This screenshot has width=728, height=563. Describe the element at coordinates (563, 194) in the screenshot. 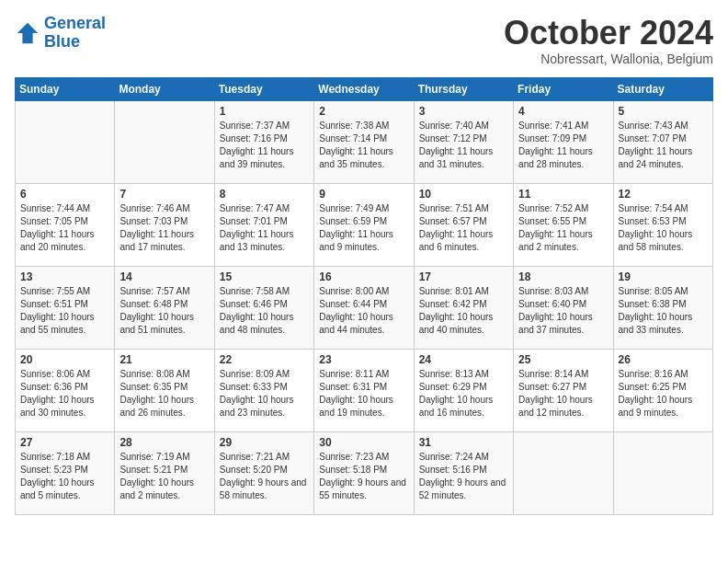

I see `day-number: 11` at that location.